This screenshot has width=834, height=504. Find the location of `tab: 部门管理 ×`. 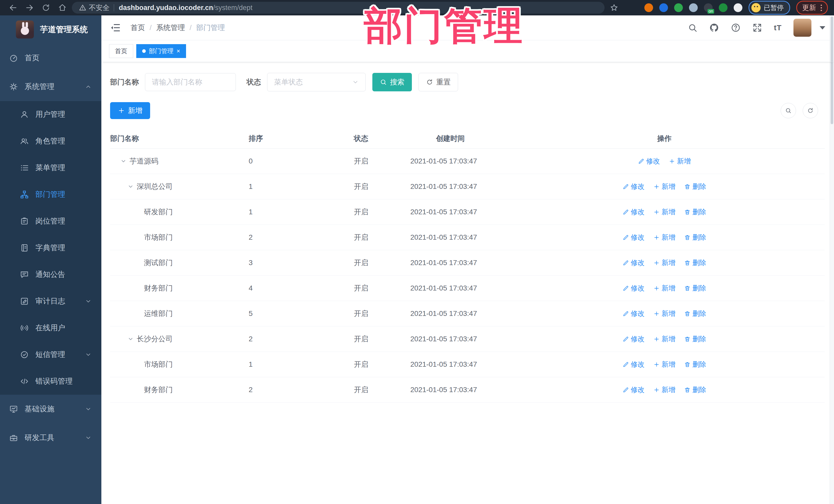

tab: 部门管理 × is located at coordinates (161, 51).